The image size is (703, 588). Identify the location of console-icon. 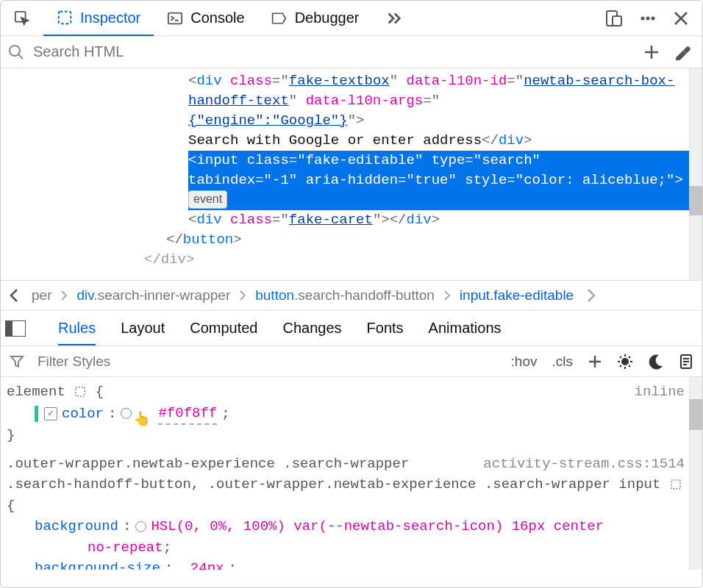
(175, 18).